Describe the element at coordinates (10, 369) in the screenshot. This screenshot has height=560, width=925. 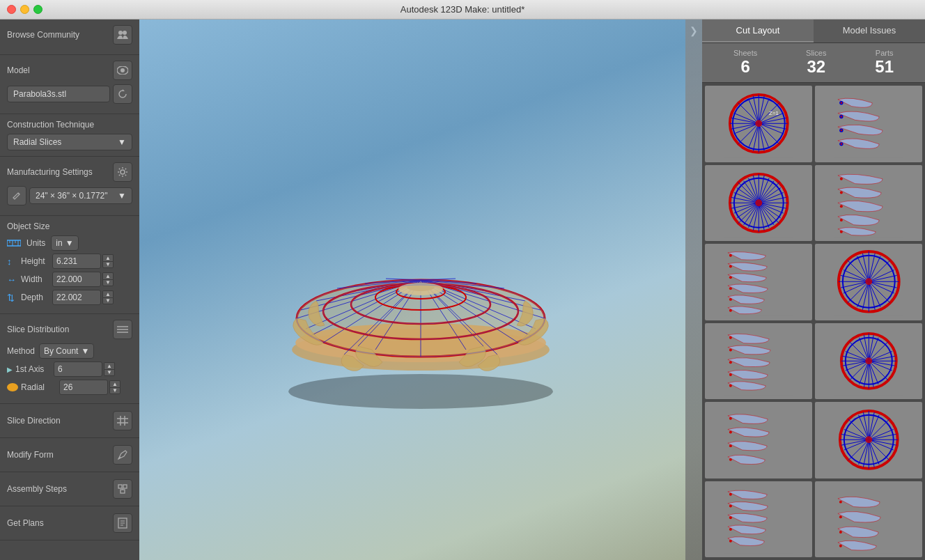
I see `axis1-play-icon: ▶` at that location.